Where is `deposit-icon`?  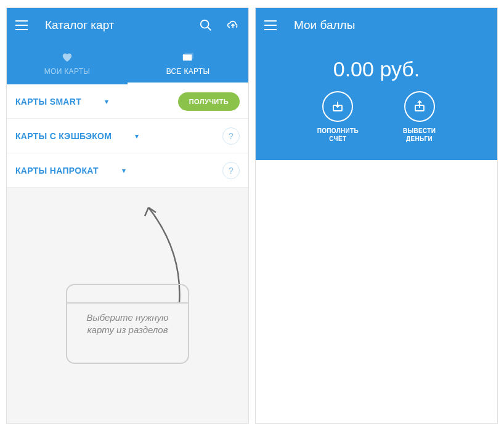
deposit-icon is located at coordinates (338, 107).